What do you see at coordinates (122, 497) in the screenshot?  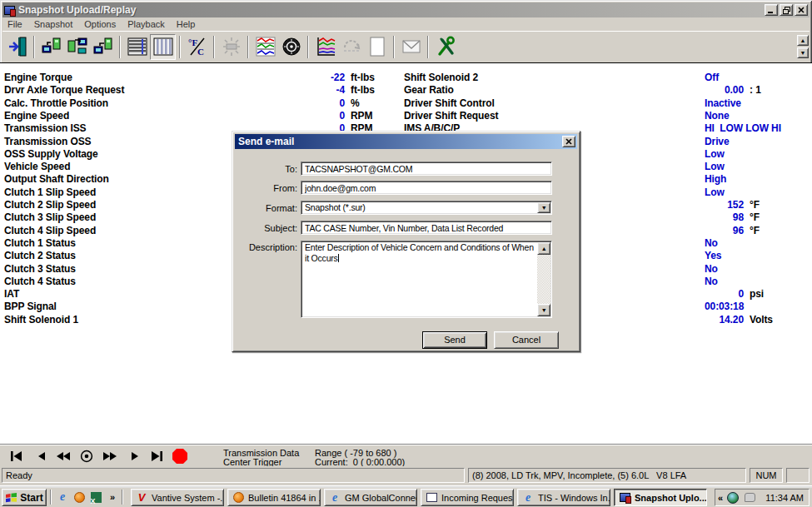 I see `taskbar-divider` at bounding box center [122, 497].